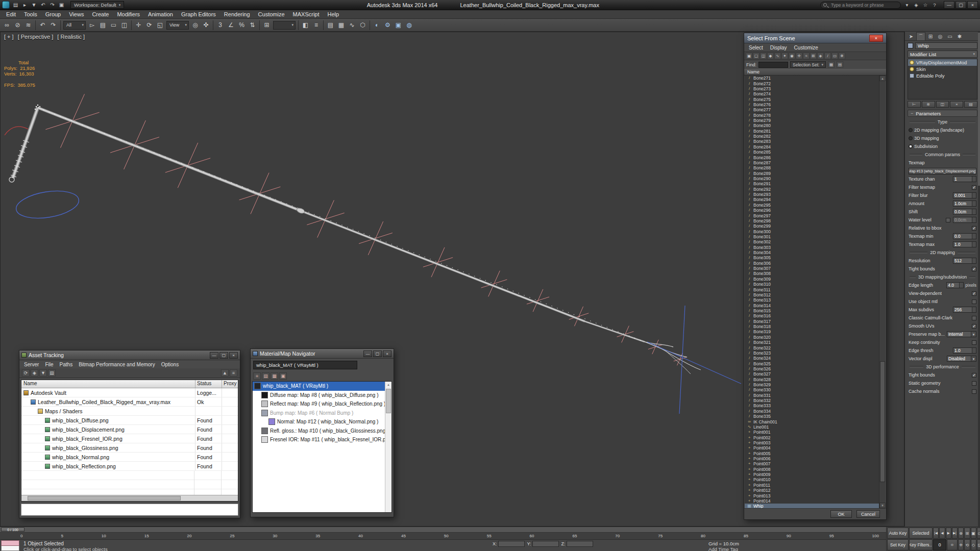  What do you see at coordinates (812, 358) in the screenshot?
I see `scene-object-row: Bone324` at bounding box center [812, 358].